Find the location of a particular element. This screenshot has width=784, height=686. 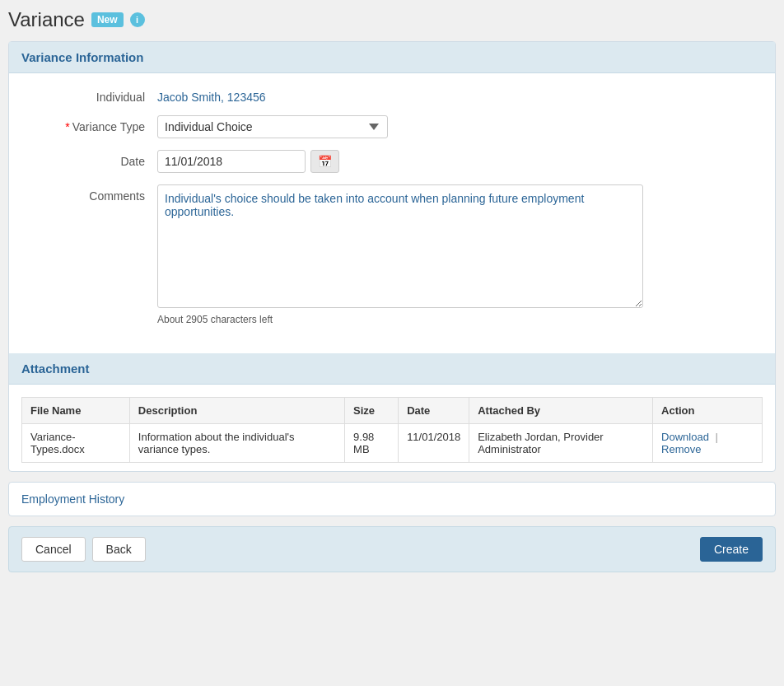

comments-textarea: Individual's choice should be taken into… is located at coordinates (400, 246).